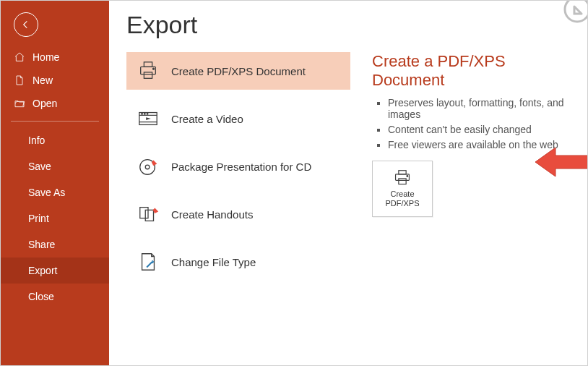 The width and height of the screenshot is (588, 366). I want to click on option-create-video: Create a Video, so click(238, 119).